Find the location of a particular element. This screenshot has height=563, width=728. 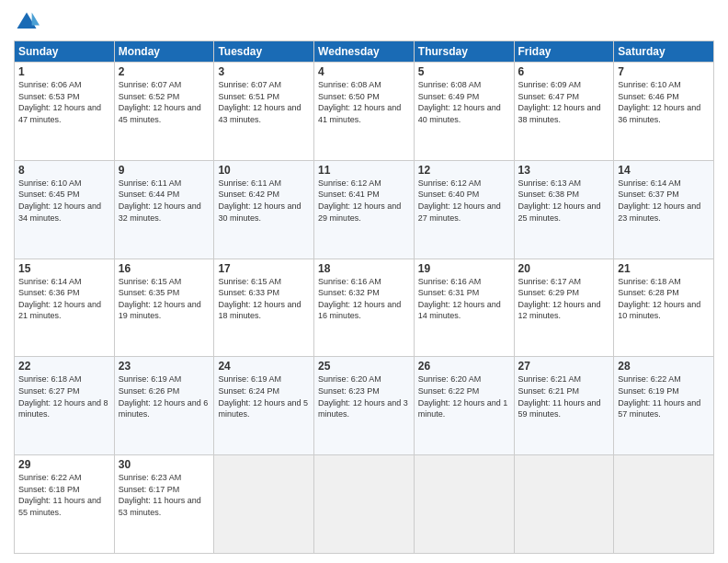

day-number: 29 is located at coordinates (64, 465).